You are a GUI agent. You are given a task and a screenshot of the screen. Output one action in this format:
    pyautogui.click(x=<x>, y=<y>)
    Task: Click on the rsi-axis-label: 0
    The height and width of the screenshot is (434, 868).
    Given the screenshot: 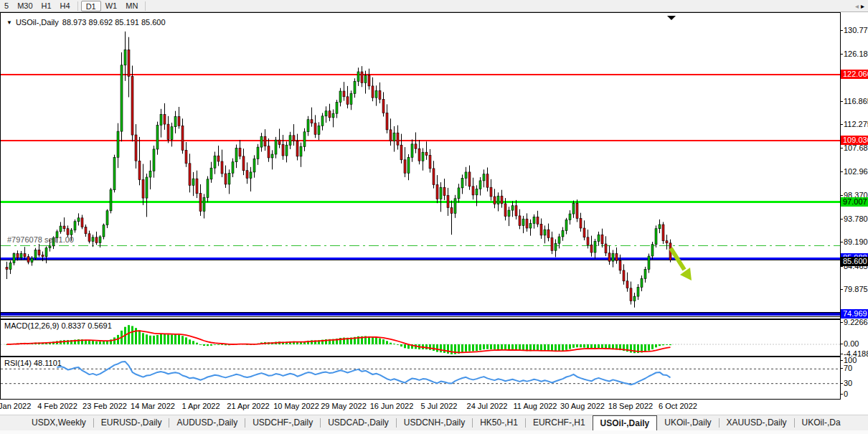 What is the action you would take?
    pyautogui.click(x=846, y=394)
    